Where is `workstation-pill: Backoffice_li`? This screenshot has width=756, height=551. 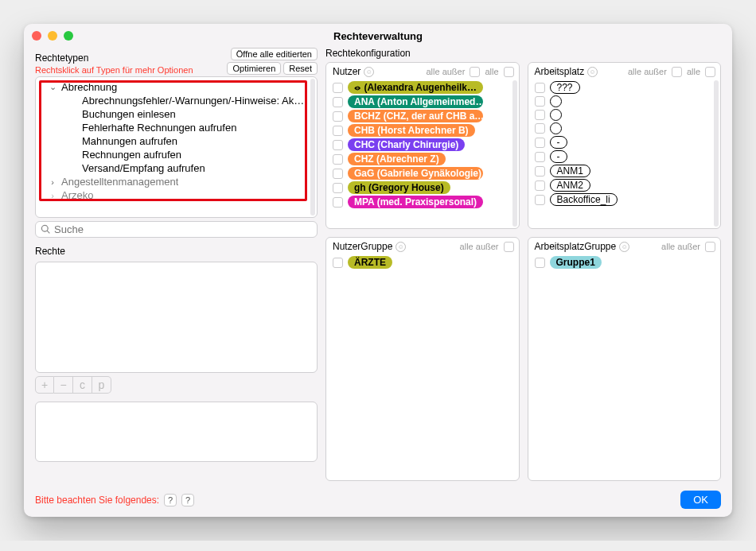
workstation-pill: Backoffice_li is located at coordinates (584, 200).